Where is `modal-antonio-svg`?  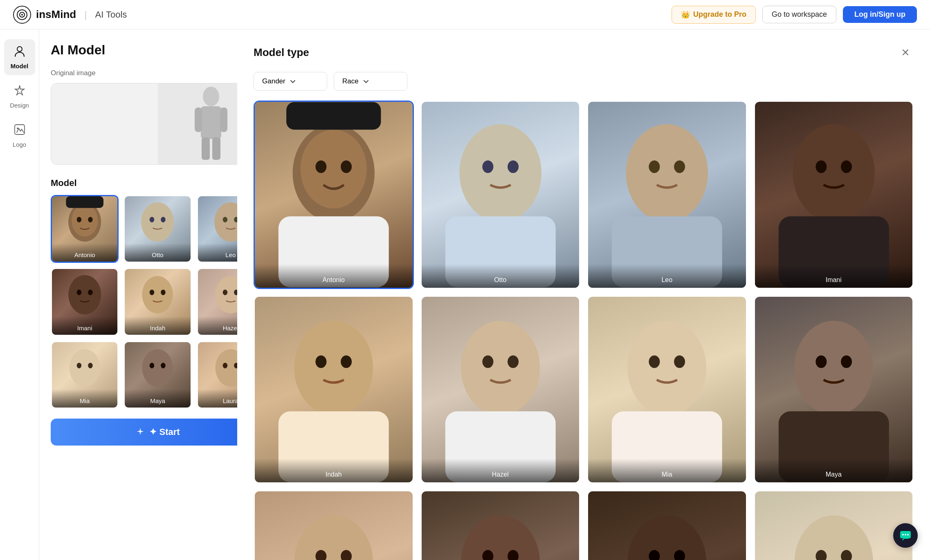 modal-antonio-svg is located at coordinates (334, 195).